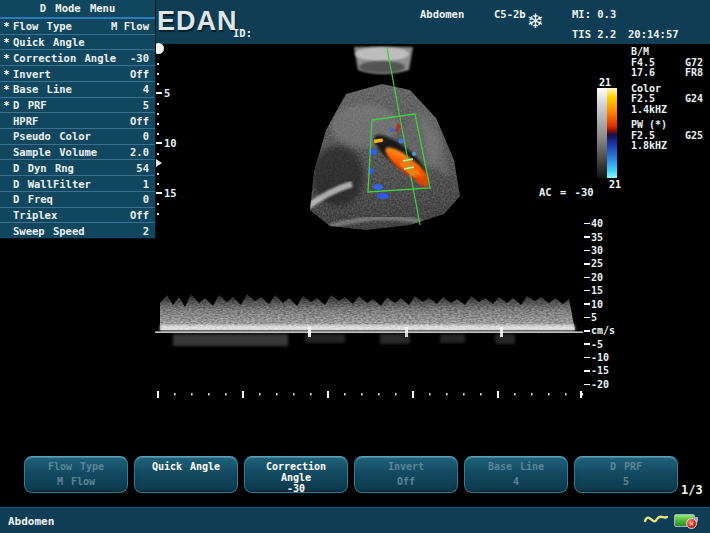  I want to click on menu-title: D Mode Menu, so click(78, 10).